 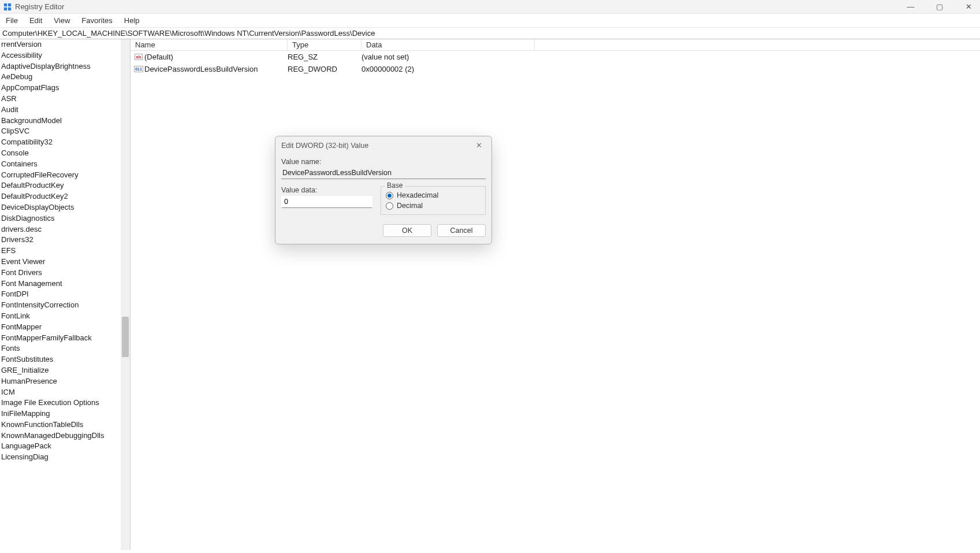 What do you see at coordinates (65, 295) in the screenshot?
I see `tree-item: FontDPI` at bounding box center [65, 295].